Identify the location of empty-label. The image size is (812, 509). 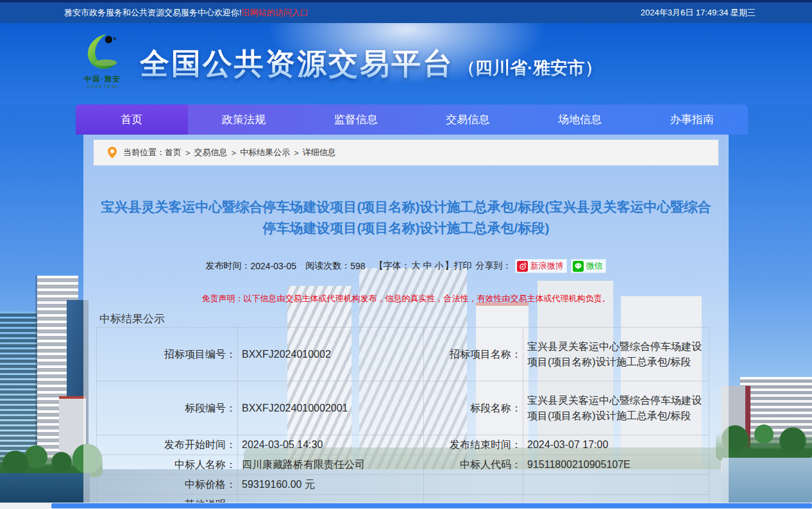
(473, 485).